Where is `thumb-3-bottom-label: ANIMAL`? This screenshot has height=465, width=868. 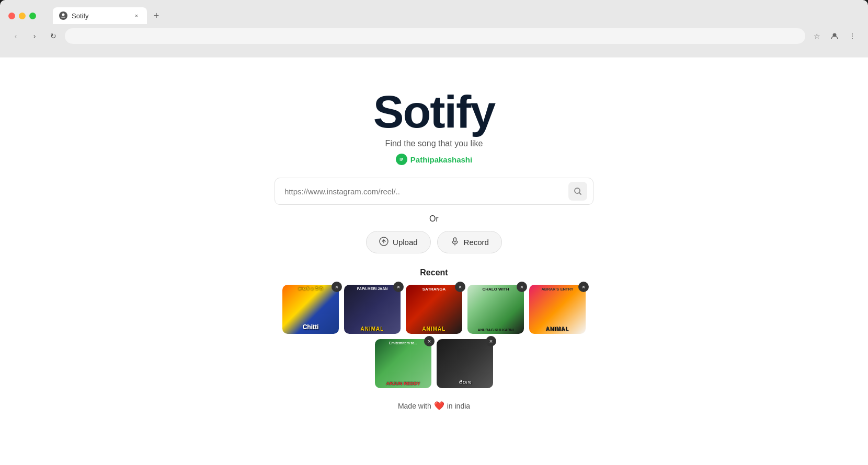 thumb-3-bottom-label: ANIMAL is located at coordinates (434, 329).